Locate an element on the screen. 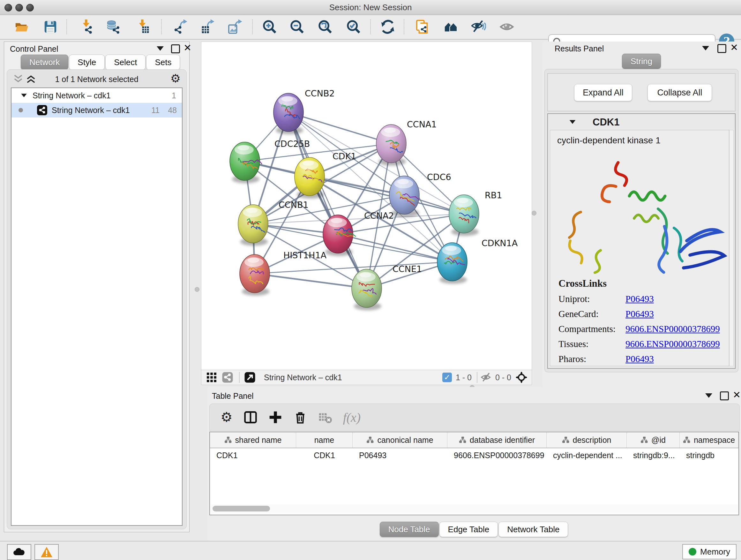 This screenshot has height=560, width=741. save-session-icon is located at coordinates (50, 27).